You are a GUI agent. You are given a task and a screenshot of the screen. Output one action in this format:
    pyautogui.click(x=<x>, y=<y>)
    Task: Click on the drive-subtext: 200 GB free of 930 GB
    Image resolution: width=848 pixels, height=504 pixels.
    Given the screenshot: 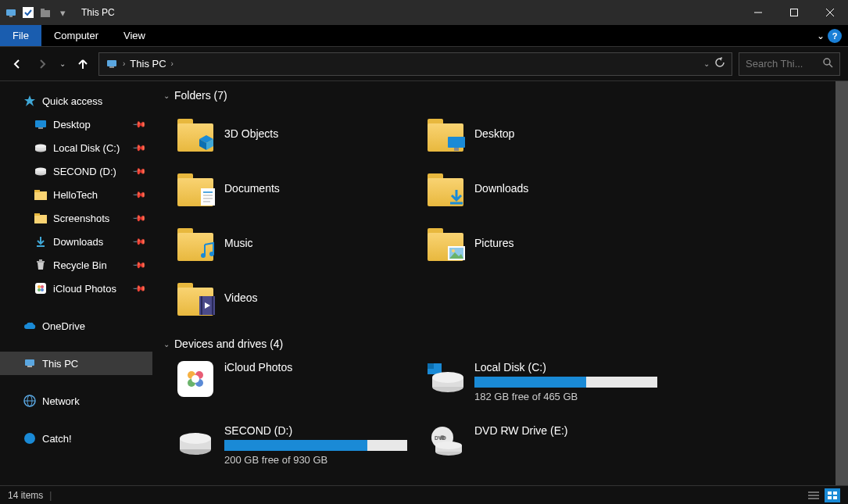 What is the action you would take?
    pyautogui.click(x=316, y=459)
    